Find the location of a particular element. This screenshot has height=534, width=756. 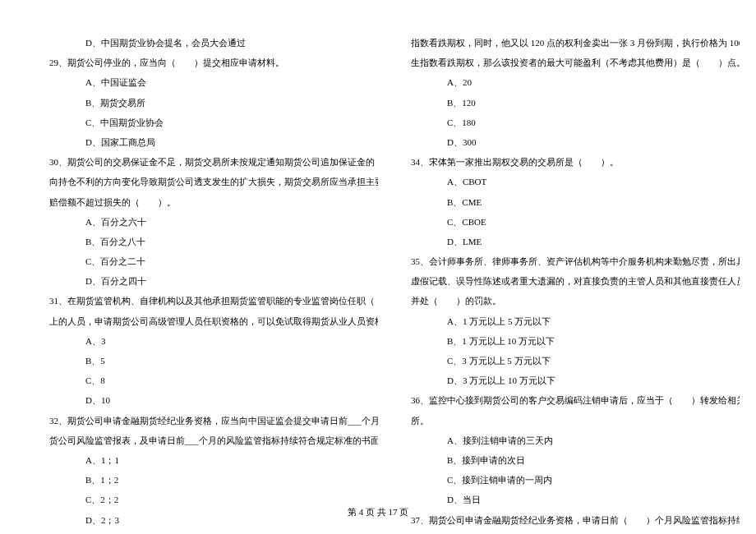

q30-stem-line2: 向持仓不利的方向变化导致期货公司透支发生的扩大损失，期货交易所应当承担主要赔偿责… is located at coordinates (214, 182).